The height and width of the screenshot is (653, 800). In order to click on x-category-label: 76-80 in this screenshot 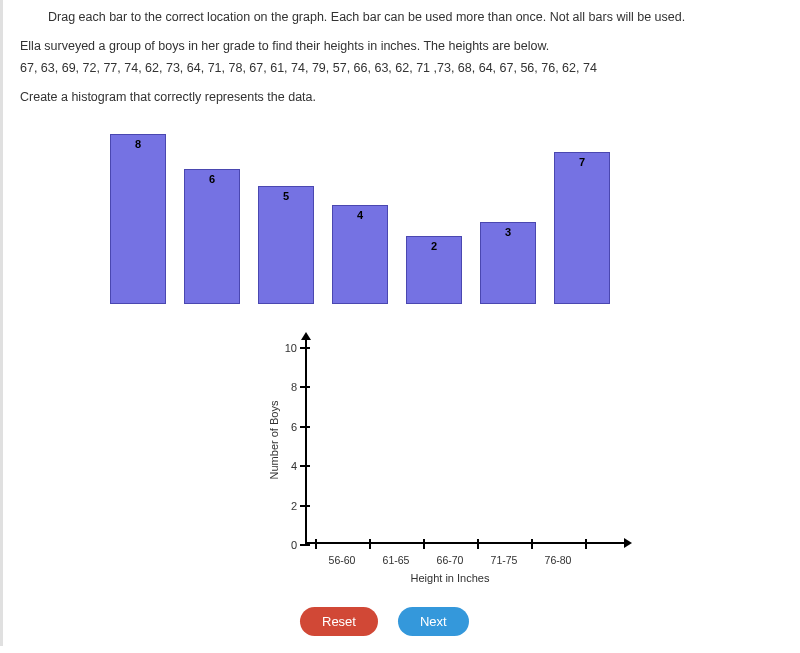, I will do `click(558, 560)`.